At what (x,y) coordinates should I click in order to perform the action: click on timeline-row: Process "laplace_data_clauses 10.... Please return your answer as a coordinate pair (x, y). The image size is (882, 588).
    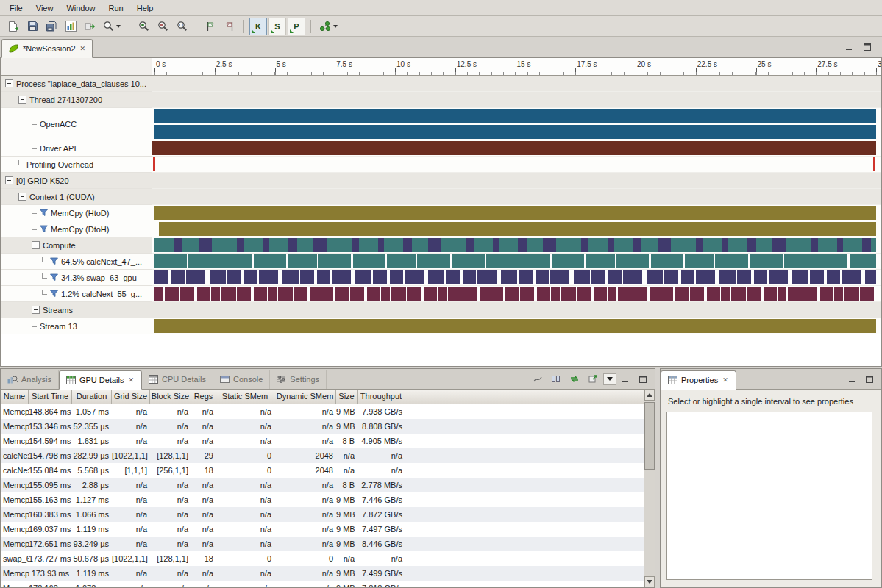
    Looking at the image, I should click on (77, 84).